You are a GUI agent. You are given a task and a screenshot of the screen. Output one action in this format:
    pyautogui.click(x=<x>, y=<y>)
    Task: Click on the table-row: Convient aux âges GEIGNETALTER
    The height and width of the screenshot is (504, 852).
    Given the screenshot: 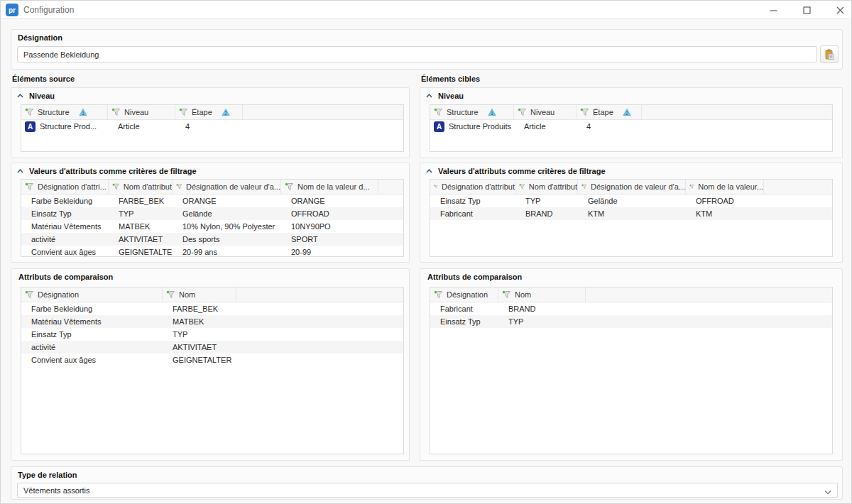 What is the action you would take?
    pyautogui.click(x=212, y=360)
    